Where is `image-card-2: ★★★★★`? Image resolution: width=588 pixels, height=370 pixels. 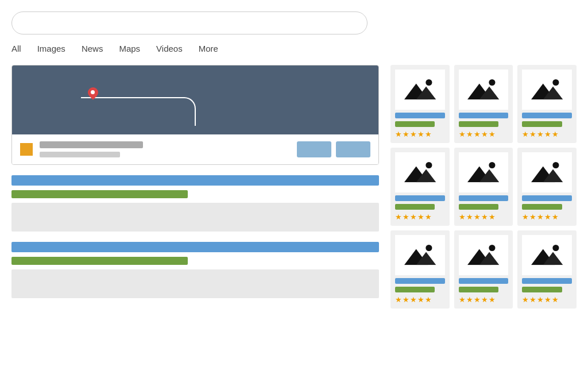 image-card-2: ★★★★★ is located at coordinates (483, 104).